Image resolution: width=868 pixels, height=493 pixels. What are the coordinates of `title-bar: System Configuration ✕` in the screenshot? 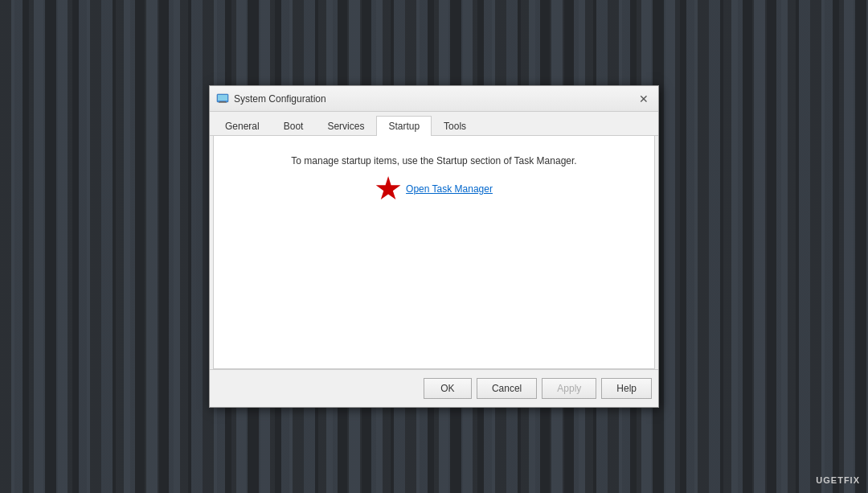 It's located at (434, 99).